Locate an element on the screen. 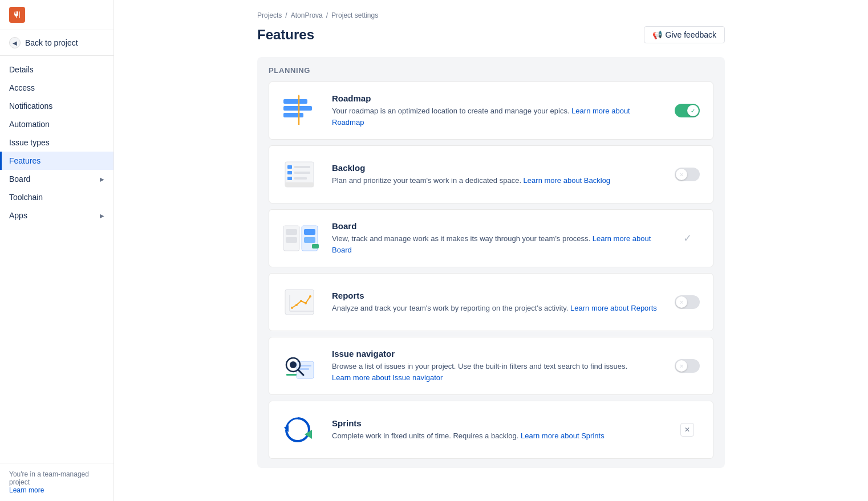 The width and height of the screenshot is (868, 501). feature-card-issue-navigator: Issue navigator Browse a list of issues … is located at coordinates (491, 366).